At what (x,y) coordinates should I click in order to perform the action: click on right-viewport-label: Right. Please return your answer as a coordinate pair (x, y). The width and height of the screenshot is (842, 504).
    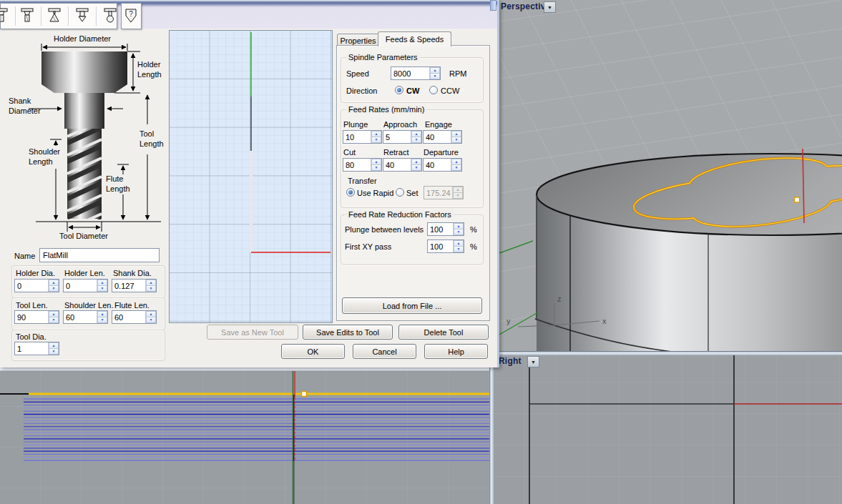
    Looking at the image, I should click on (510, 361).